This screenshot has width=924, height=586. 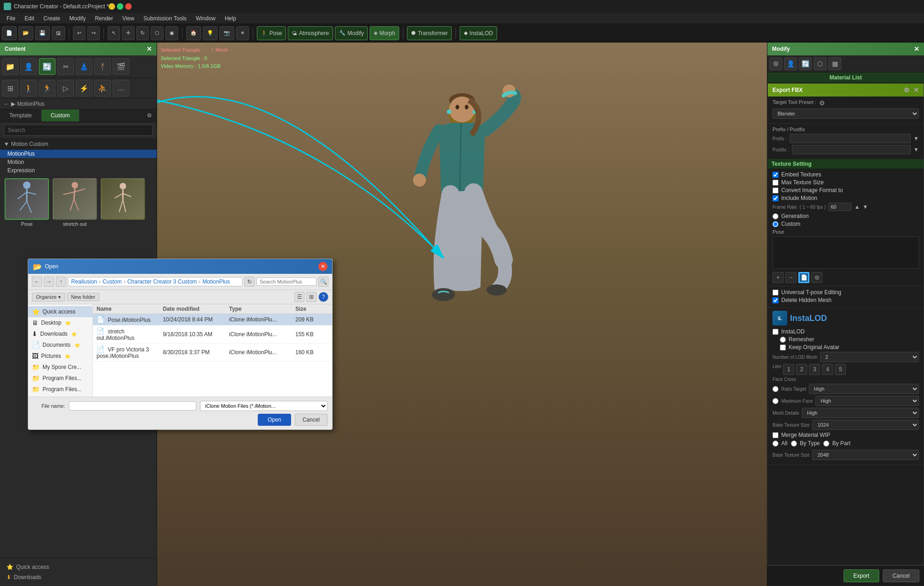 I want to click on max-texture-cb, so click(x=775, y=183).